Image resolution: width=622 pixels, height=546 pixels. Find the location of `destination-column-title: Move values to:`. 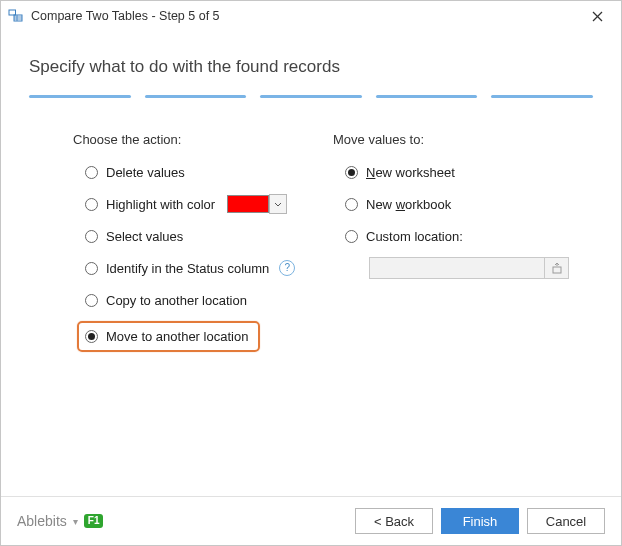

destination-column-title: Move values to: is located at coordinates (458, 140).